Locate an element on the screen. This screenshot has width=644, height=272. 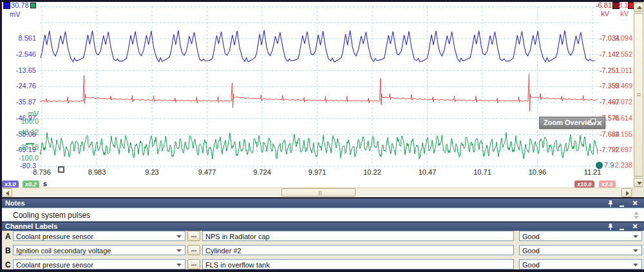
channel-labels-titlebar: Channel Labels ✕ is located at coordinates (322, 227).